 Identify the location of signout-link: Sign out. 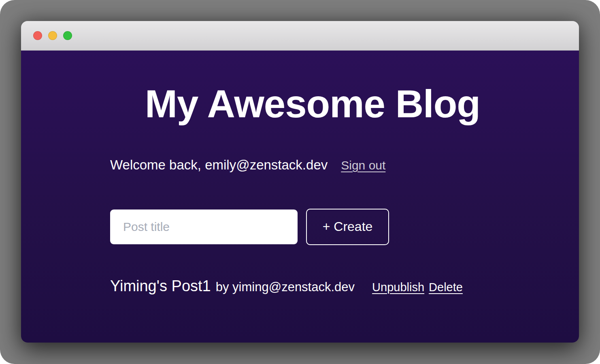
(363, 165).